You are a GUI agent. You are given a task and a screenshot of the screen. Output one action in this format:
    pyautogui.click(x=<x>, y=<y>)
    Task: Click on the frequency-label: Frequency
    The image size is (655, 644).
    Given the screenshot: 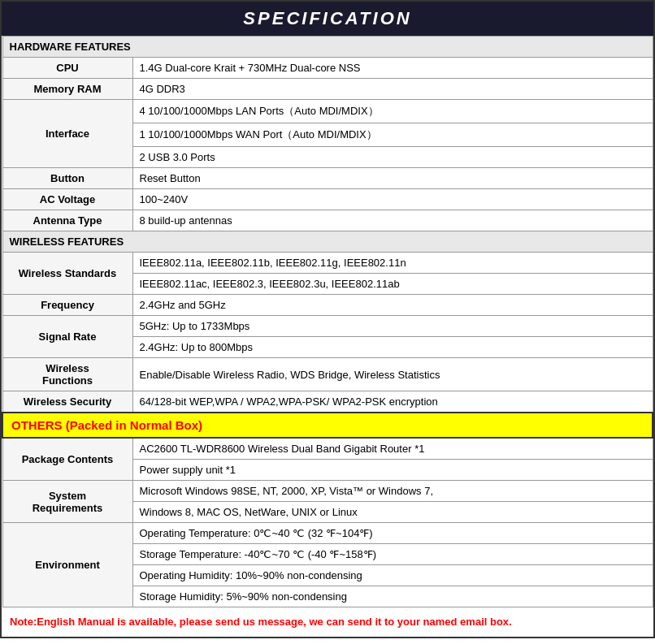 What is the action you would take?
    pyautogui.click(x=67, y=305)
    